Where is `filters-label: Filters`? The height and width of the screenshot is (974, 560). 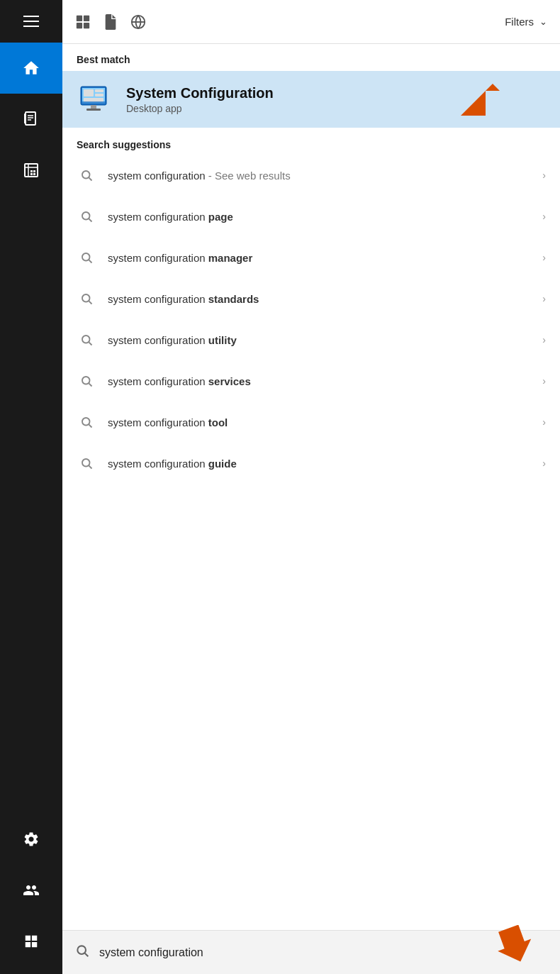
filters-label: Filters is located at coordinates (519, 21).